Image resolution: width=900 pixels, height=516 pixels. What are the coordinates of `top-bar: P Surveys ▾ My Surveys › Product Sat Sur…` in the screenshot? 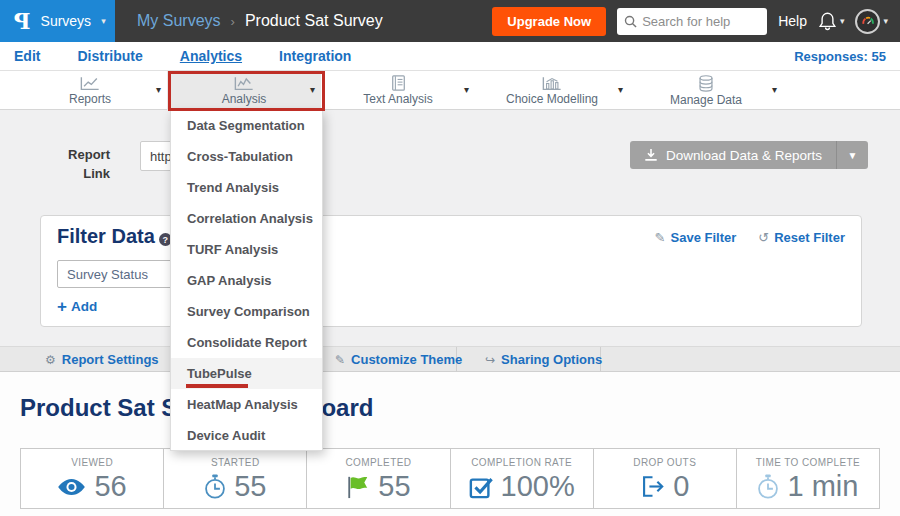 It's located at (450, 21).